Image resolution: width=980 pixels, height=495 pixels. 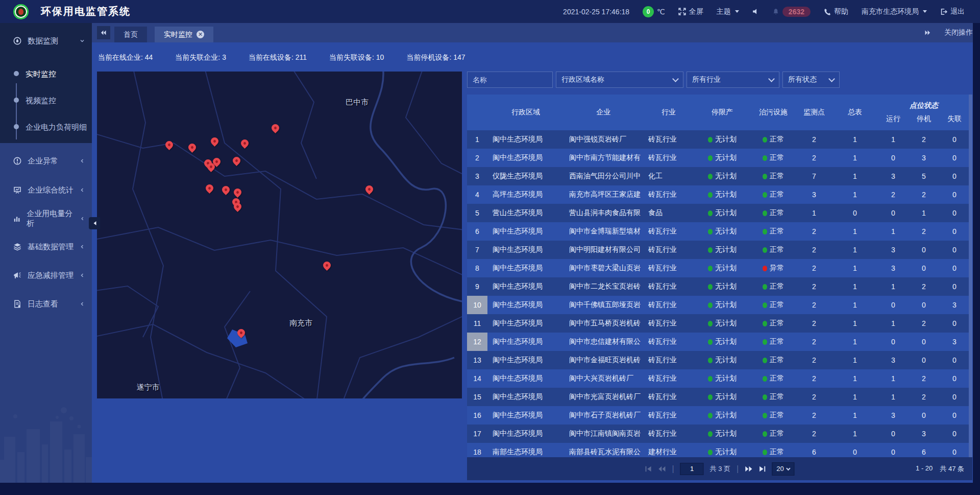 What do you see at coordinates (814, 112) in the screenshot?
I see `col-points: 监测点` at bounding box center [814, 112].